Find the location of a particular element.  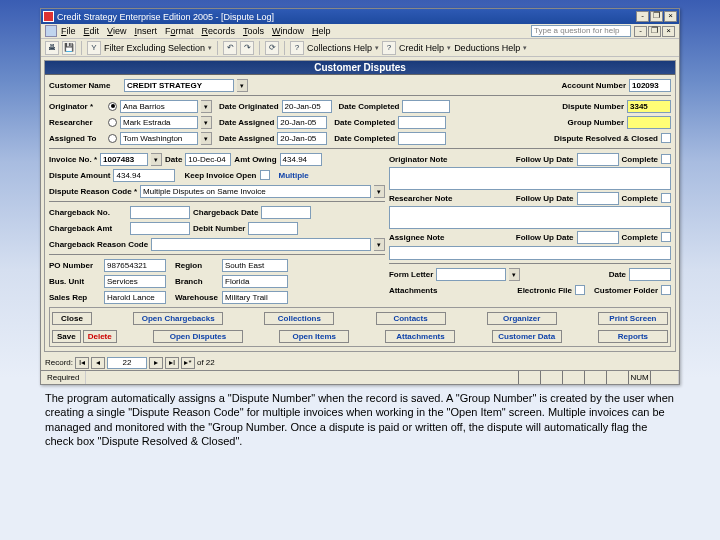

customer-data-button: Customer Data is located at coordinates (527, 336).